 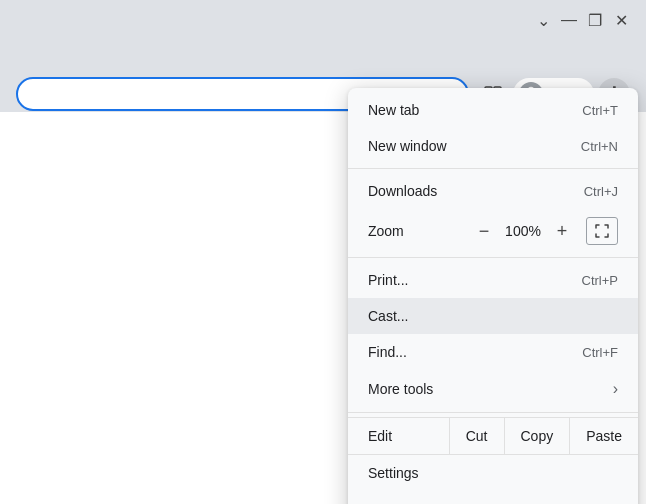 What do you see at coordinates (600, 110) in the screenshot?
I see `new-tab-shortcut: Ctrl+T` at bounding box center [600, 110].